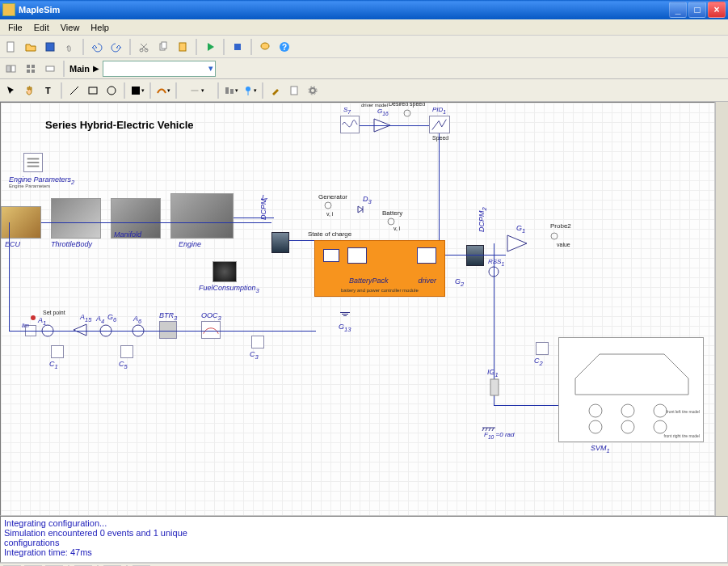  Describe the element at coordinates (284, 47) in the screenshot. I see `help-icon: ?` at that location.